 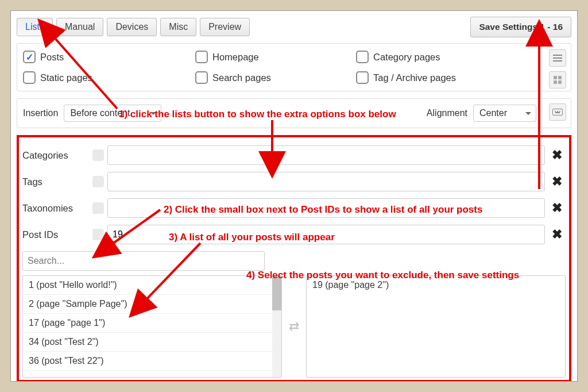 What do you see at coordinates (294, 326) in the screenshot?
I see `swap-icon: ⇄` at bounding box center [294, 326].